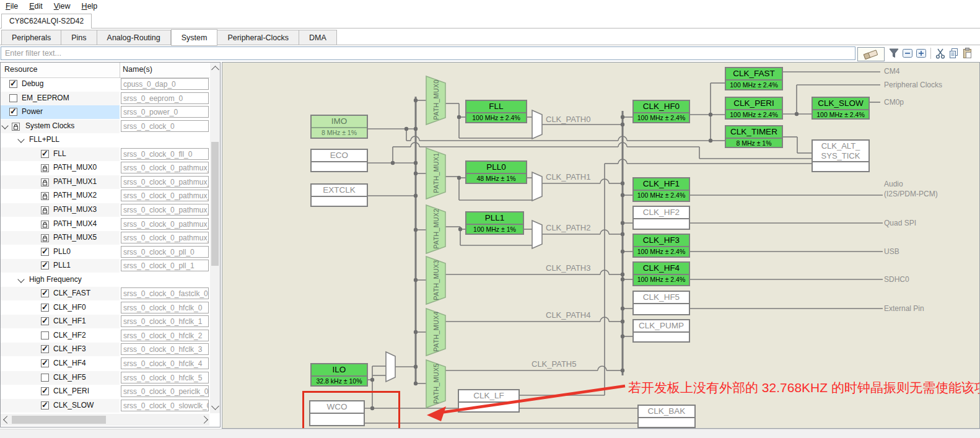 Image resolution: width=980 pixels, height=438 pixels. Describe the element at coordinates (195, 37) in the screenshot. I see `tab-system: System` at that location.